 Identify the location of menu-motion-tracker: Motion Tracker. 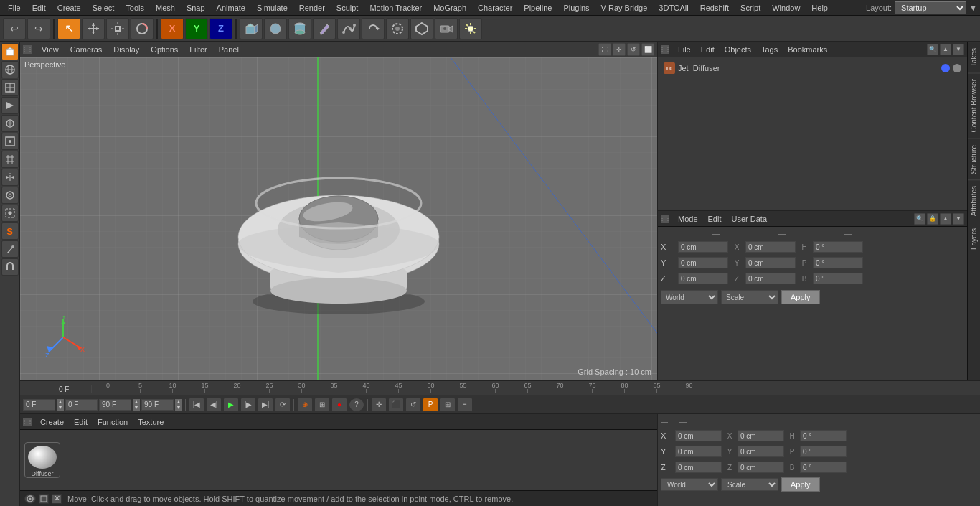
(396, 8).